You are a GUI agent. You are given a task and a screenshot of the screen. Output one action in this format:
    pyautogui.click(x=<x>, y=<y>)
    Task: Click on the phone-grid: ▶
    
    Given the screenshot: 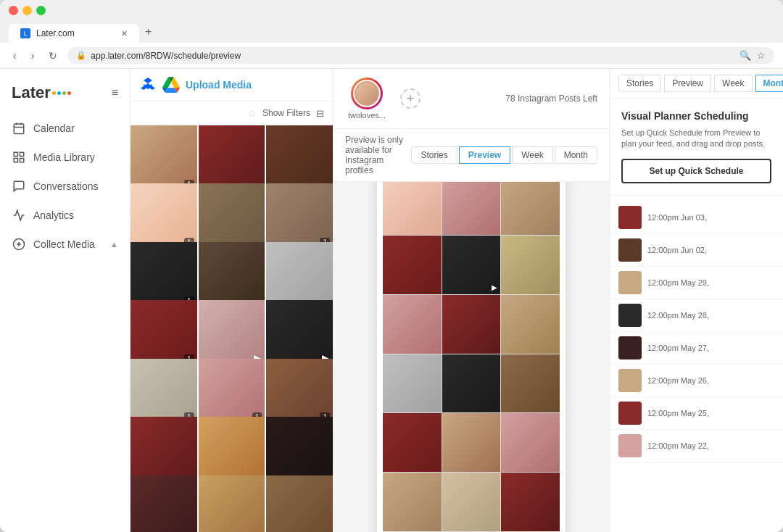 What is the action you would take?
    pyautogui.click(x=471, y=357)
    